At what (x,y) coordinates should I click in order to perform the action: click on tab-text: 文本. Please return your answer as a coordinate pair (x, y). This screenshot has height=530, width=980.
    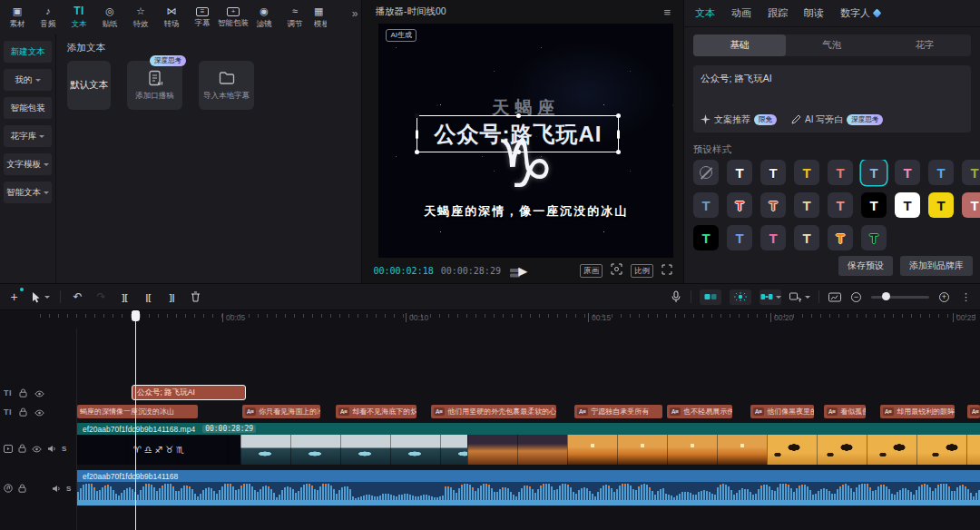
    Looking at the image, I should click on (705, 13).